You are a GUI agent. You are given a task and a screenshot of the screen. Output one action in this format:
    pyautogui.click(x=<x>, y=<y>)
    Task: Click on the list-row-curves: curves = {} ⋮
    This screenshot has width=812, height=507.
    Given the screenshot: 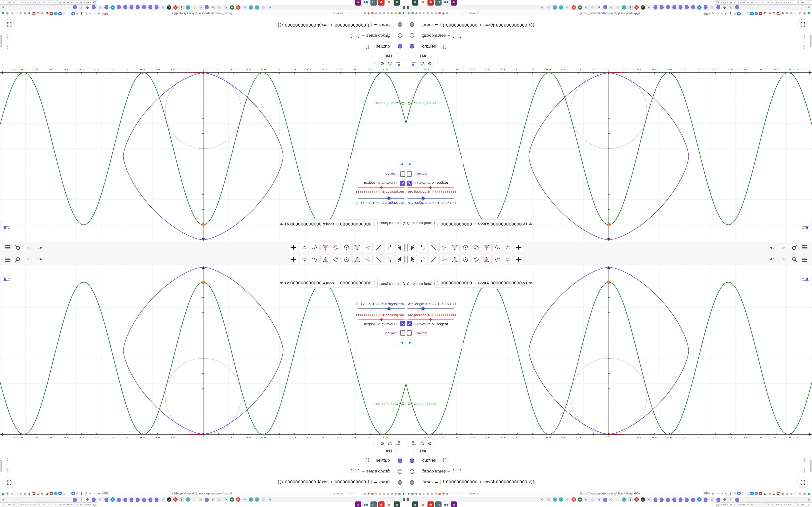 What is the action you would take?
    pyautogui.click(x=203, y=46)
    